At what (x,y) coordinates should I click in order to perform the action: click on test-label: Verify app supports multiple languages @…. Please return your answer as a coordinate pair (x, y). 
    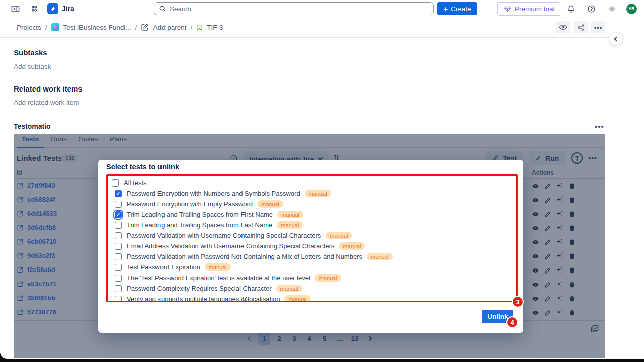
    Looking at the image, I should click on (203, 299).